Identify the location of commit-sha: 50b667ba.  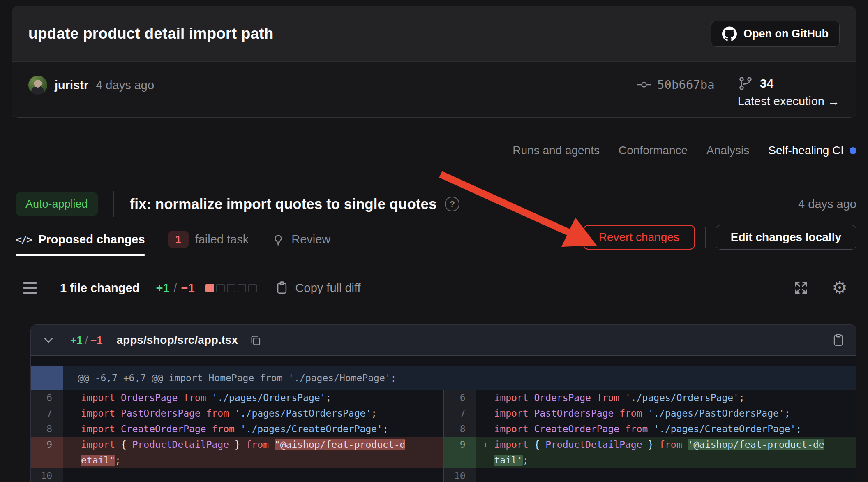
(686, 85).